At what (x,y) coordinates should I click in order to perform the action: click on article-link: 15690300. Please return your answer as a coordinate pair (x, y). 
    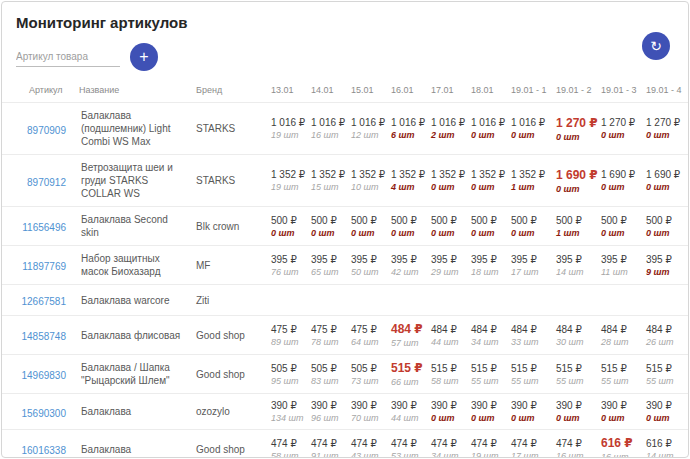
    Looking at the image, I should click on (44, 414).